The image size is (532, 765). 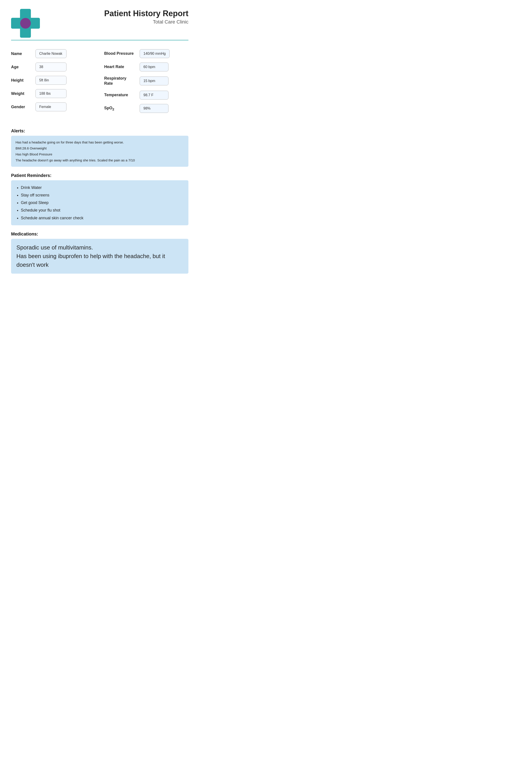 I want to click on bp-value: 140/90 mmHg, so click(x=155, y=54).